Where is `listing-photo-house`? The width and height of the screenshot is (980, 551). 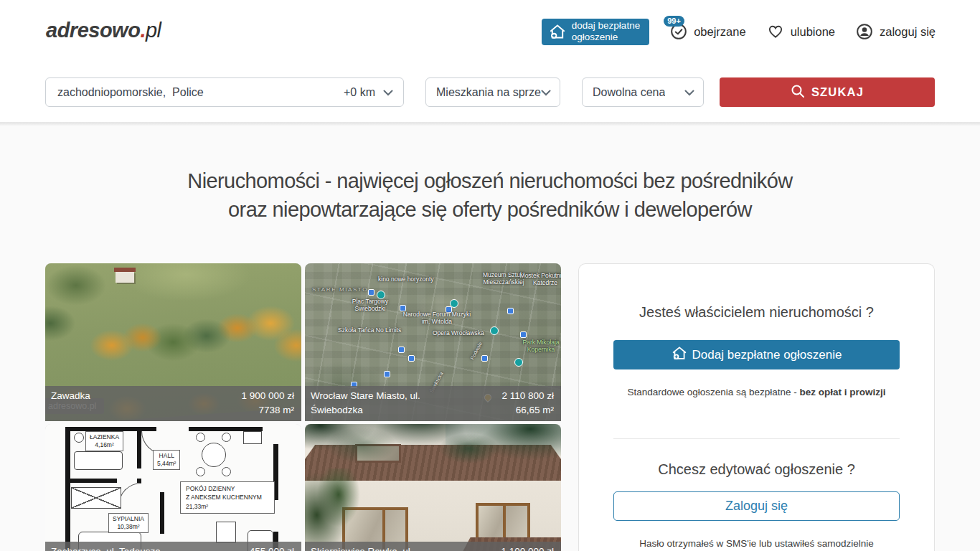 listing-photo-house is located at coordinates (433, 488).